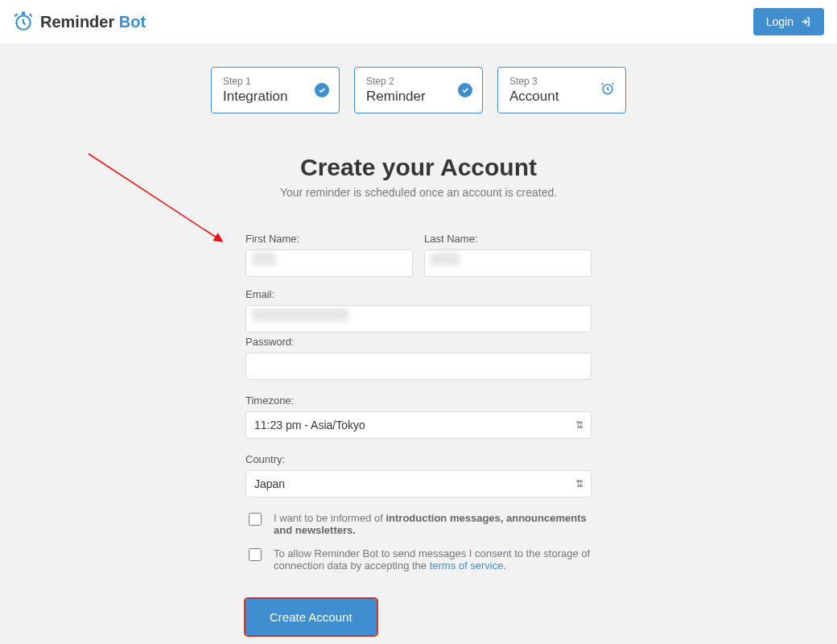  I want to click on timezone-label: Timezone:, so click(418, 401).